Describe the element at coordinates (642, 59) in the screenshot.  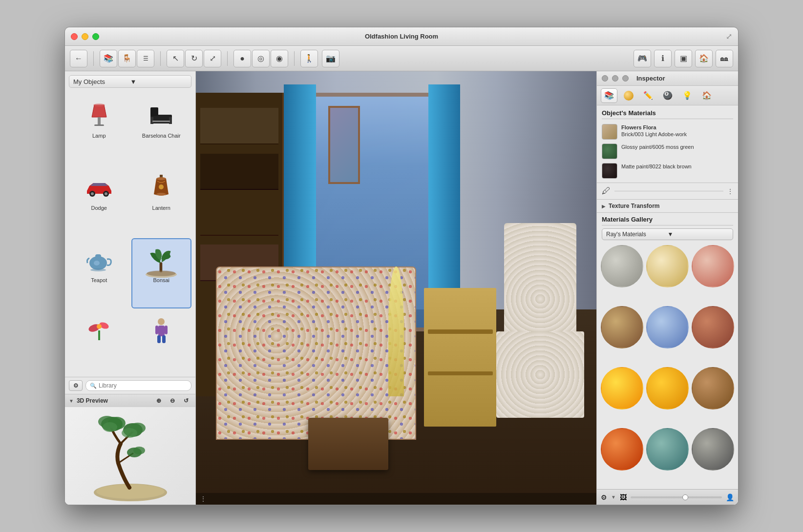
I see `gamepad-button: 🎮` at that location.